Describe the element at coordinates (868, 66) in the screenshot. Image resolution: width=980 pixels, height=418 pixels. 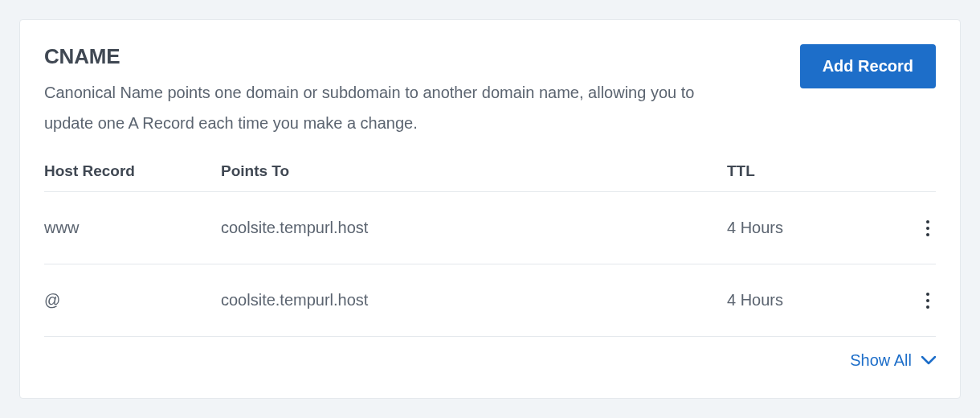
I see `add-record-button: Add Record` at that location.